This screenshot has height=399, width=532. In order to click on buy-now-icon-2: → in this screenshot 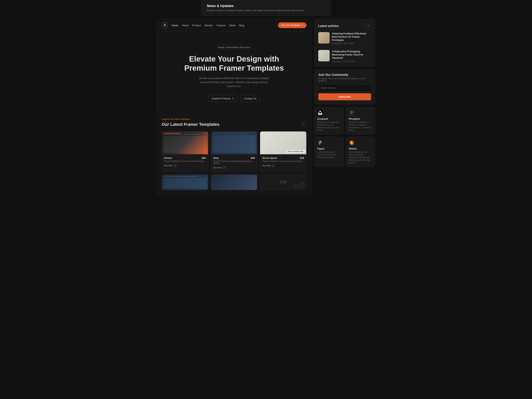, I will do `click(224, 168)`.